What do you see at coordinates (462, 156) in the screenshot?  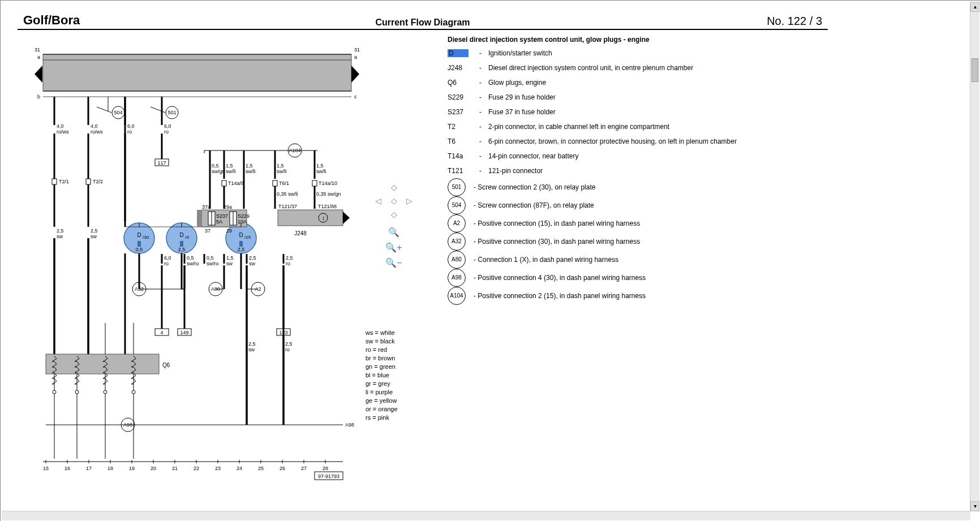 I see `legend-key: T14a` at bounding box center [462, 156].